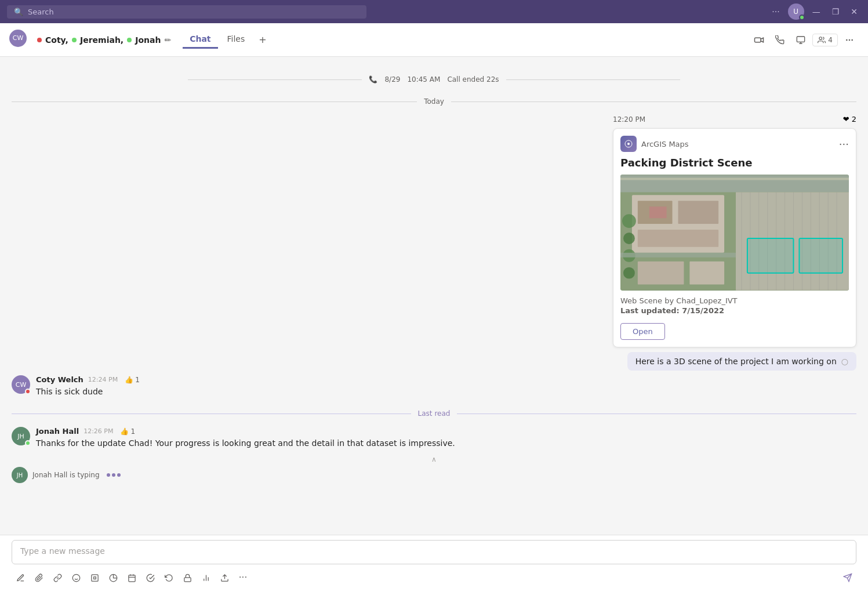 This screenshot has height=591, width=868. What do you see at coordinates (434, 101) in the screenshot?
I see `date-label: Today` at bounding box center [434, 101].